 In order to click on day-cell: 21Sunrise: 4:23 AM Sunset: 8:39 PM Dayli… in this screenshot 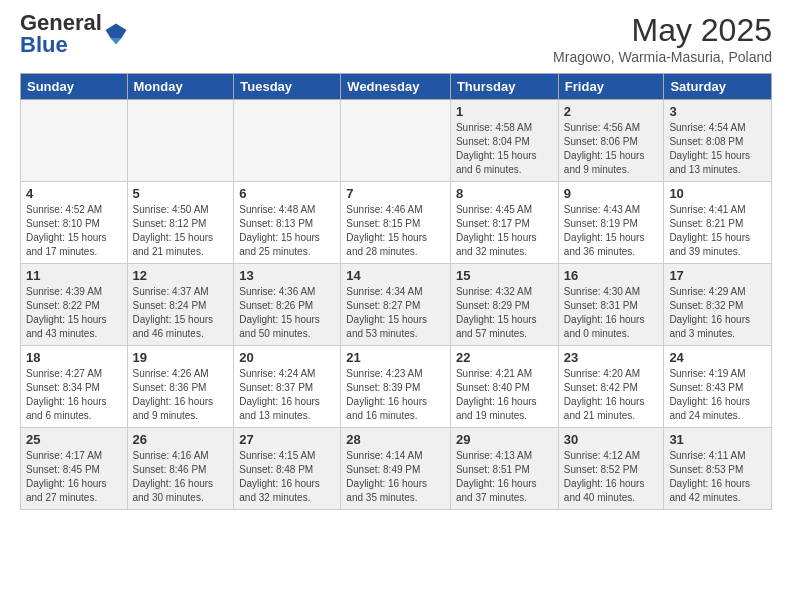, I will do `click(396, 387)`.